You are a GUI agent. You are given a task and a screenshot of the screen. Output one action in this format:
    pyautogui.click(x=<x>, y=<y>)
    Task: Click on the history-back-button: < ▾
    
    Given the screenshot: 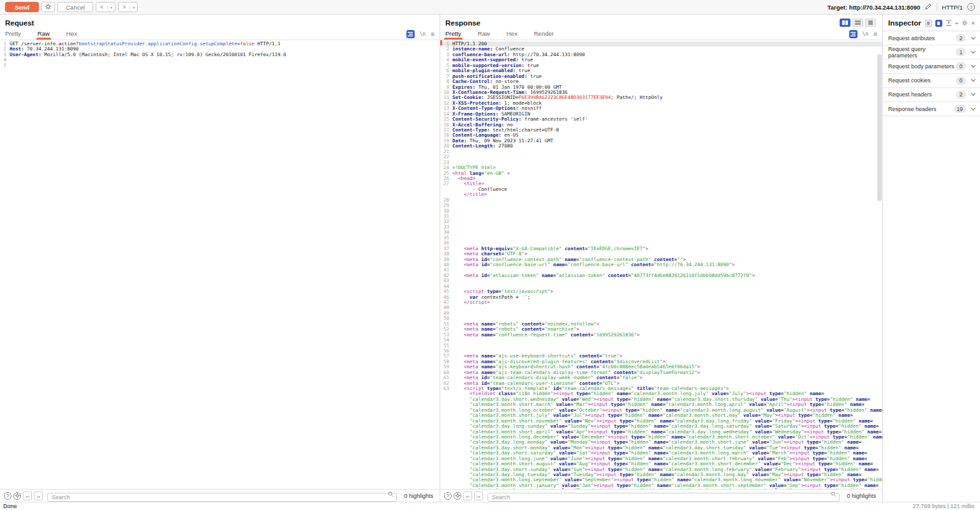 What is the action you would take?
    pyautogui.click(x=106, y=7)
    